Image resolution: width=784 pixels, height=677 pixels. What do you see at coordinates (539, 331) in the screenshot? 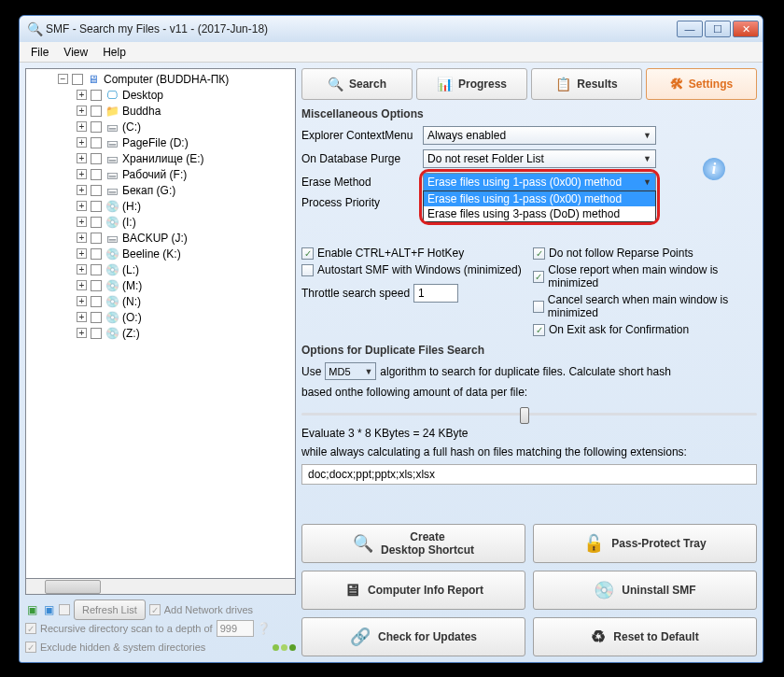
I see `exit-confirm-checkbox: ✓` at bounding box center [539, 331].